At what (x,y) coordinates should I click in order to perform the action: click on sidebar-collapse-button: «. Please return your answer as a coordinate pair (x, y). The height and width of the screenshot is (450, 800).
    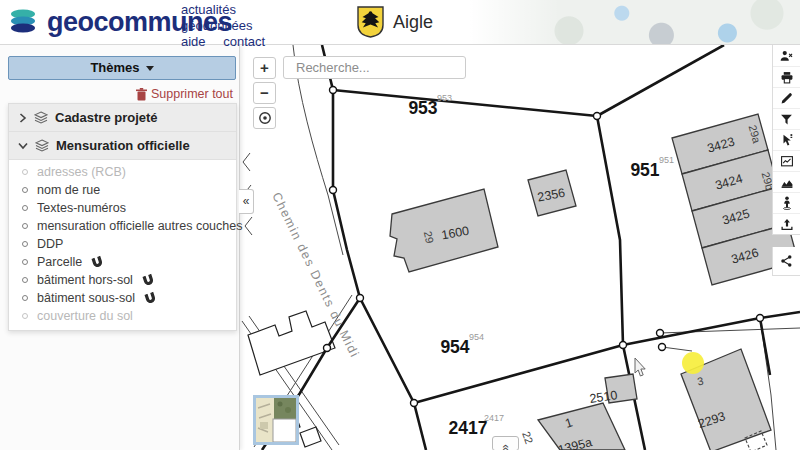
    Looking at the image, I should click on (246, 202).